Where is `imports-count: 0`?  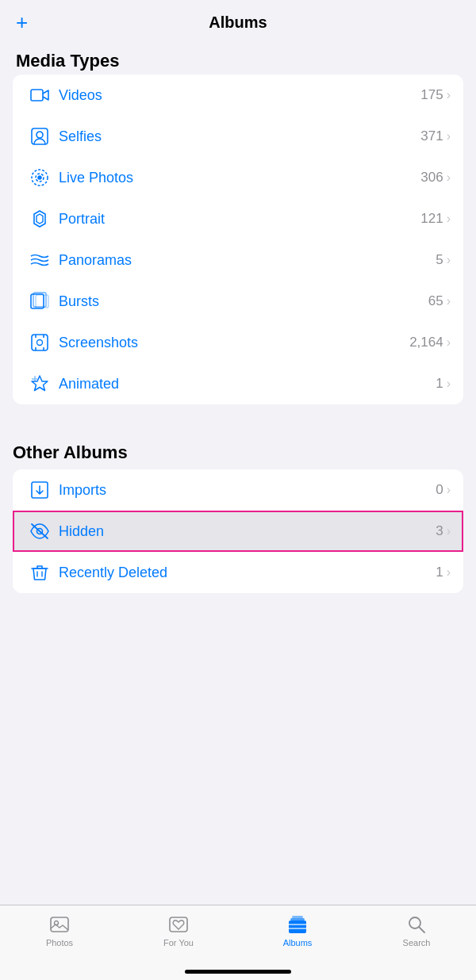
imports-count: 0 is located at coordinates (440, 490).